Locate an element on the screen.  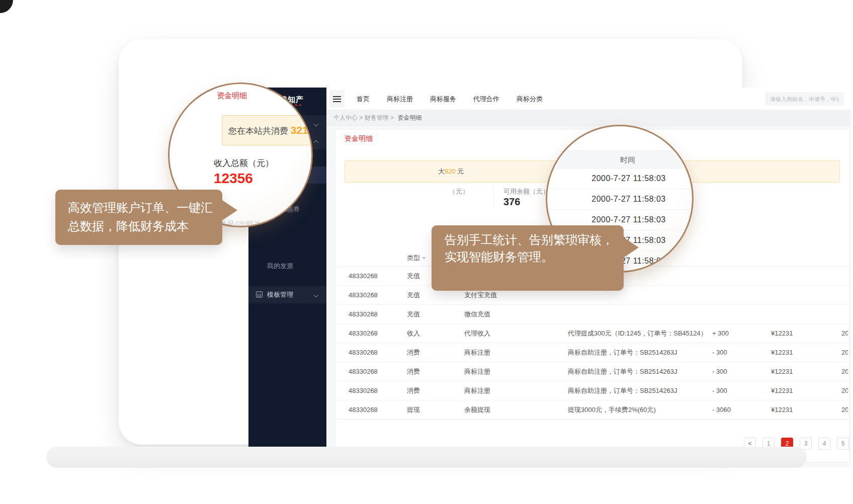
corner-artifact is located at coordinates (7, 7).